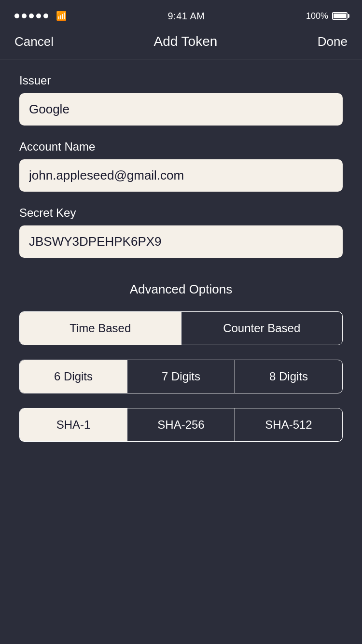  I want to click on battery-fill, so click(340, 16).